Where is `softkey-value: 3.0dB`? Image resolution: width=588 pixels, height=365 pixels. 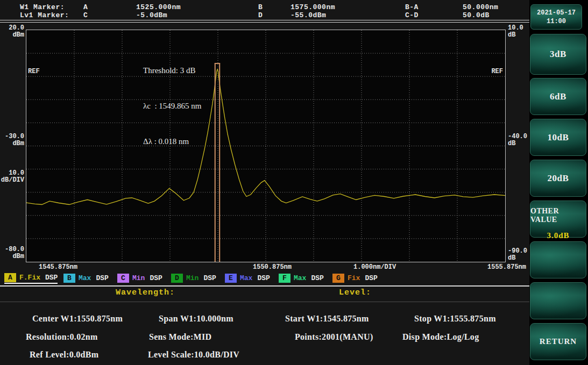
softkey-value: 3.0dB is located at coordinates (558, 235).